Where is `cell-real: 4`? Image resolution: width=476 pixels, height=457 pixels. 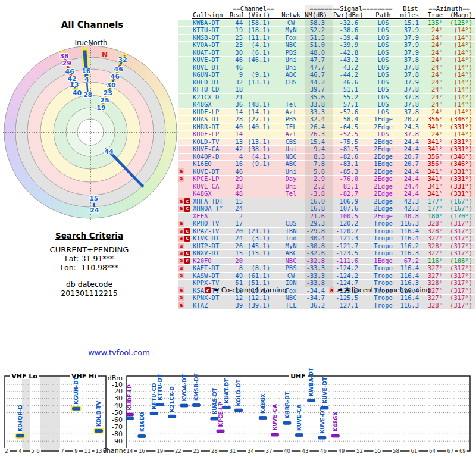
cell-real: 4 is located at coordinates (239, 157).